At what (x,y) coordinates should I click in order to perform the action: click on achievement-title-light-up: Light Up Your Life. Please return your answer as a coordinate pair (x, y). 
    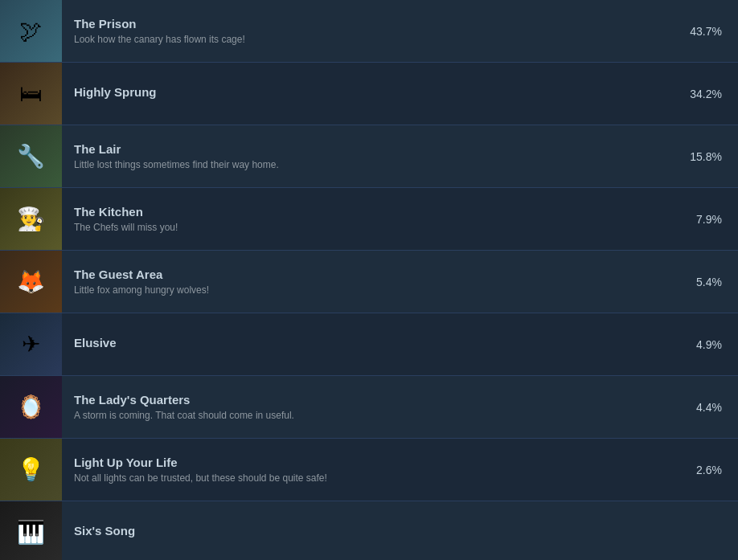
    Looking at the image, I should click on (371, 463).